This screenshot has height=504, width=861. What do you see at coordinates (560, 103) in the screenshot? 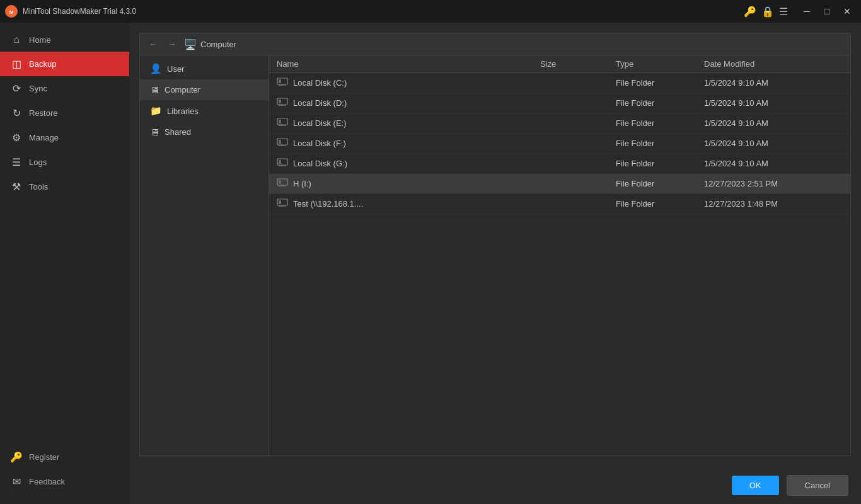
I see `file-row-d: Local Disk (D:)File Folder1/5/2024 9:10 …` at bounding box center [560, 103].